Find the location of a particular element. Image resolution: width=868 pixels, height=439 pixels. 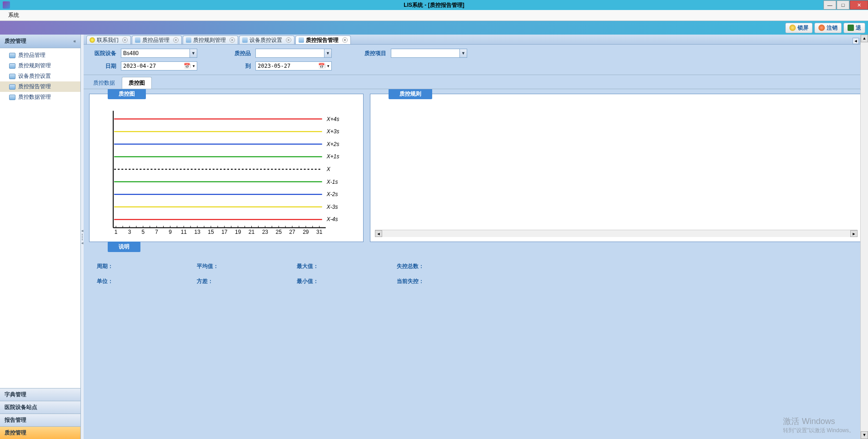

date-label: 日期 is located at coordinates (103, 66).